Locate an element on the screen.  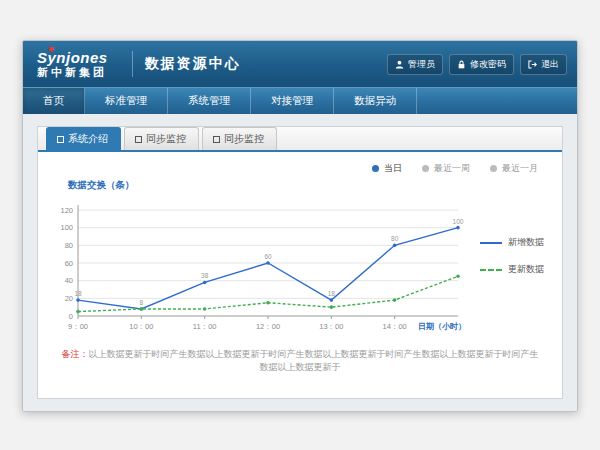
svg-text: 120 is located at coordinates (66, 210).